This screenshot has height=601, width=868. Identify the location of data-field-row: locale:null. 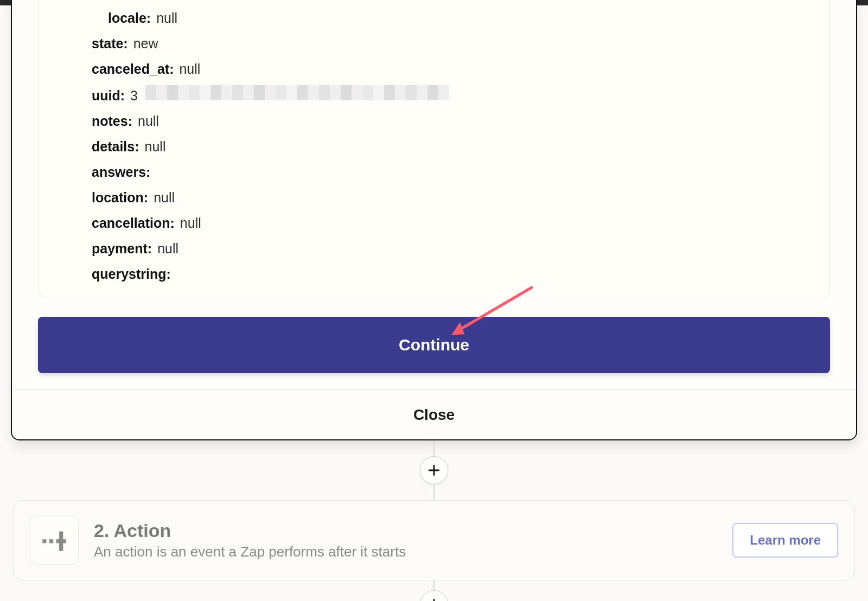
(434, 18).